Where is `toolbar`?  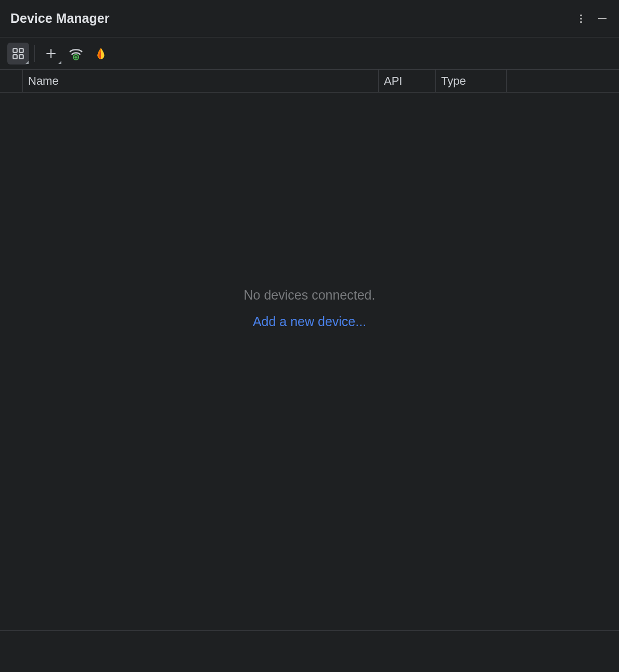 toolbar is located at coordinates (310, 54).